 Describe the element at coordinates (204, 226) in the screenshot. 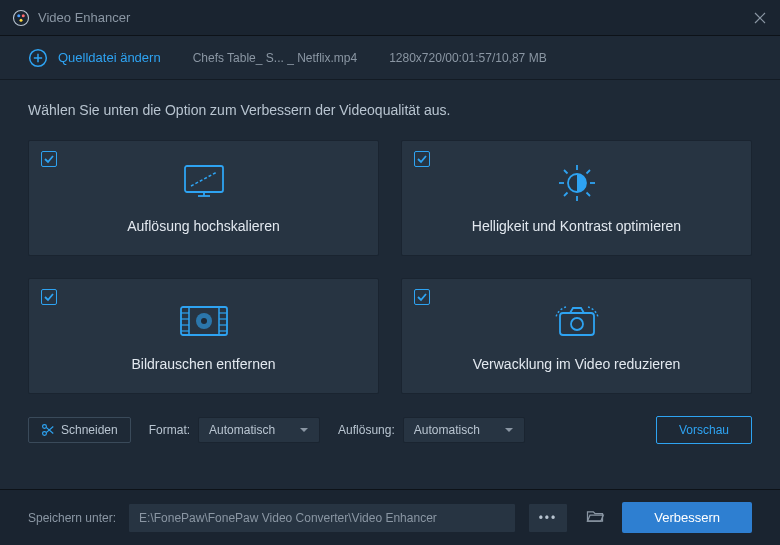

I see `option-upscale-label: Auflösung hochskalieren` at that location.